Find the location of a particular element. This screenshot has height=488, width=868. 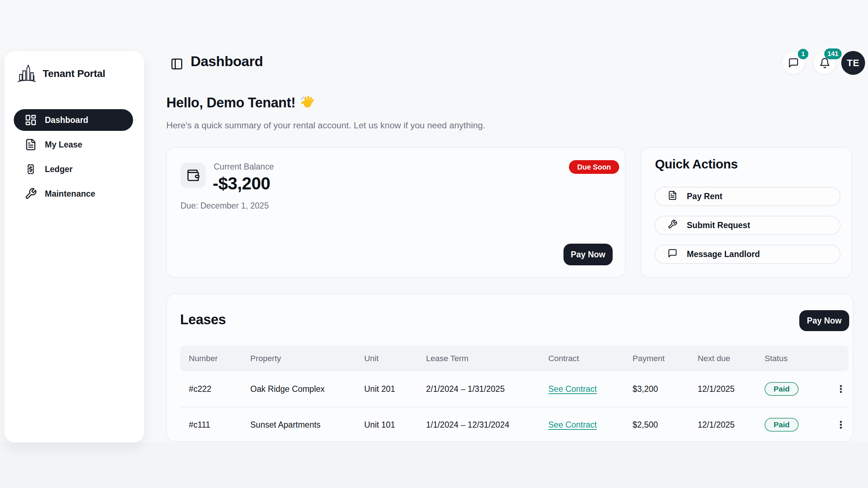

window-bottom-strip is located at coordinates (434, 465).